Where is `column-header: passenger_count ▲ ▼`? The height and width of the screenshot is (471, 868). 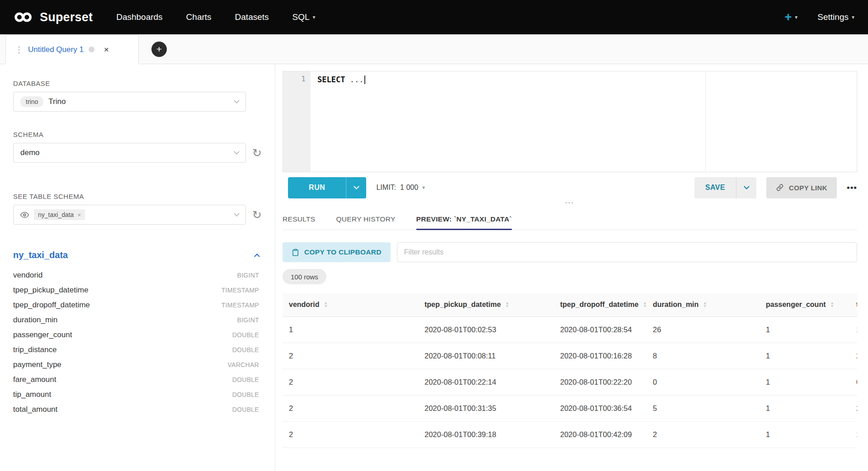
column-header: passenger_count ▲ ▼ is located at coordinates (805, 305).